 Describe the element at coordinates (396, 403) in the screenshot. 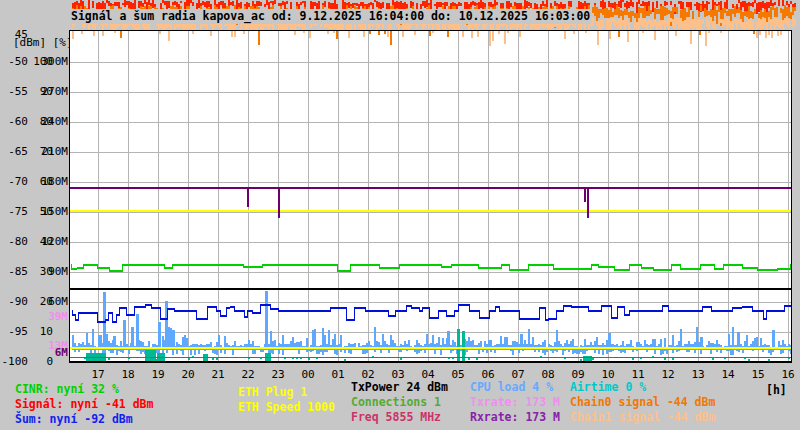

I see `legend-item: Connections 1` at that location.